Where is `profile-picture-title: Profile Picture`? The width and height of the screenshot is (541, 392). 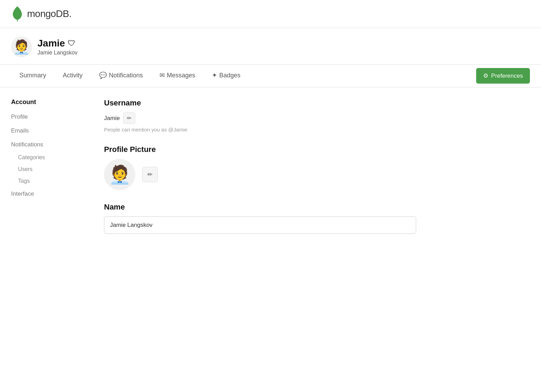
profile-picture-title: Profile Picture is located at coordinates (260, 150).